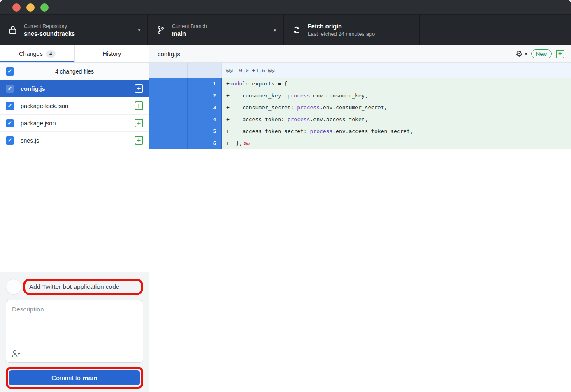 The height and width of the screenshot is (392, 571). I want to click on diff-file-name: config.js, so click(337, 54).